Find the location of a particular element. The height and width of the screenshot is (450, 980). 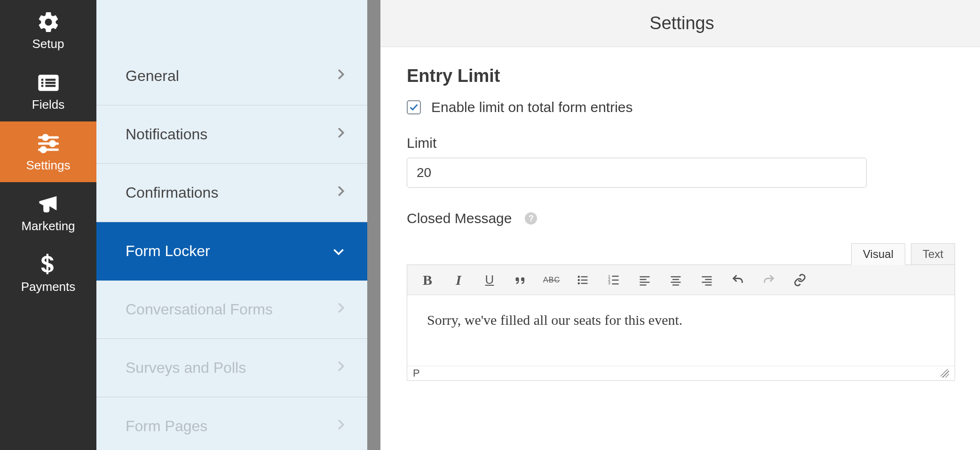

settings-item-general: General is located at coordinates (232, 76).